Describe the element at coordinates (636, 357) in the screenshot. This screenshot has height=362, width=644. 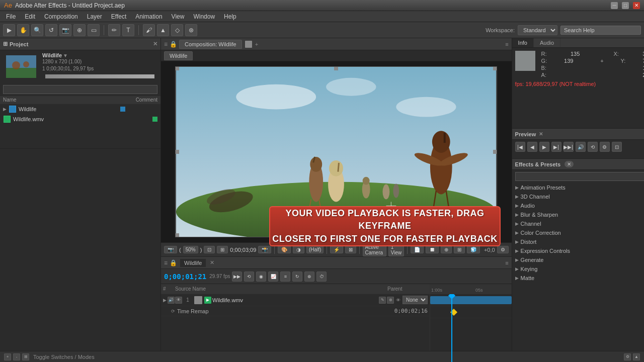
I see `statusbar-up-icon: ▲` at that location.